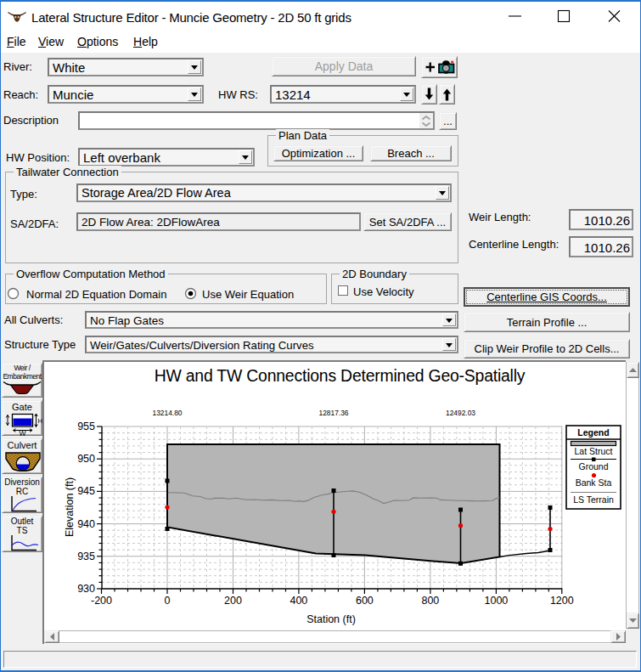 The image size is (641, 672). I want to click on svg-text: 1000, so click(496, 601).